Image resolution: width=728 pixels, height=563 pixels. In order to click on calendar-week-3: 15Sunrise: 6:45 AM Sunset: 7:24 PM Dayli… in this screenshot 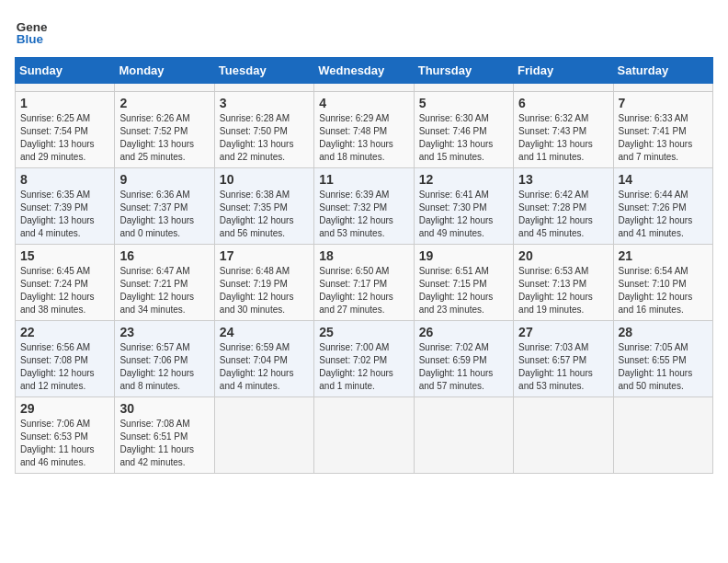, I will do `click(364, 283)`.